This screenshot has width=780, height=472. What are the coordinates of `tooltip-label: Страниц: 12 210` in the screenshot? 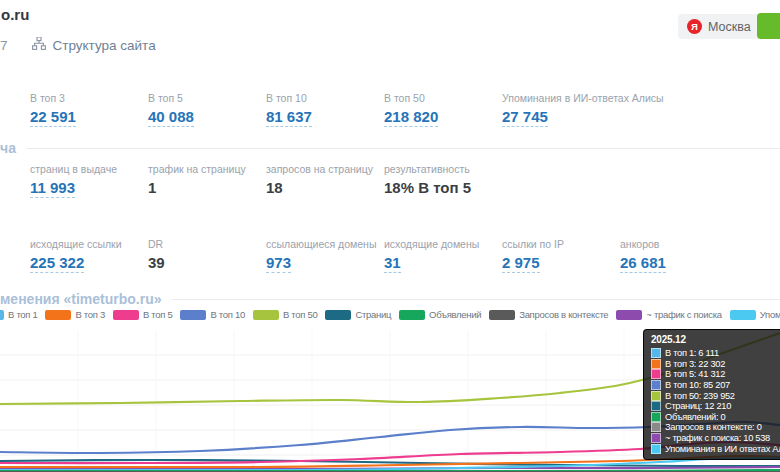 It's located at (698, 406).